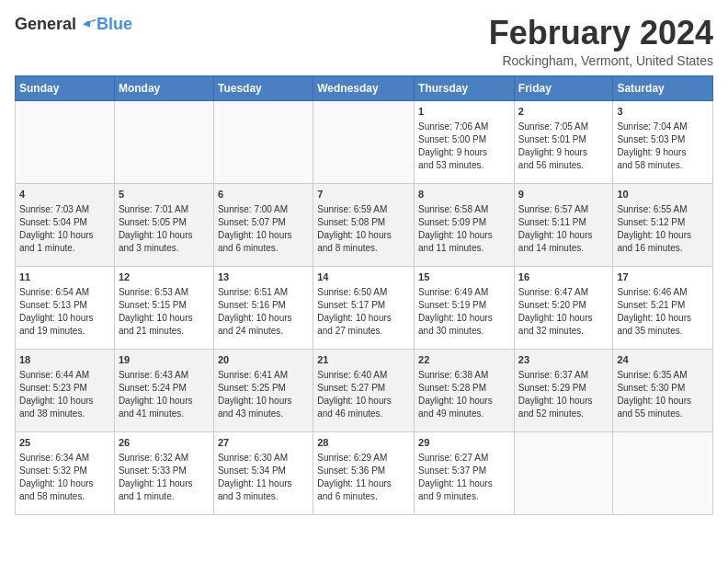 The width and height of the screenshot is (728, 563). What do you see at coordinates (664, 142) in the screenshot?
I see `calendar-cell: 3Sunrise: 7:04 AMSunset: 5:03 PMDaylight…` at bounding box center [664, 142].